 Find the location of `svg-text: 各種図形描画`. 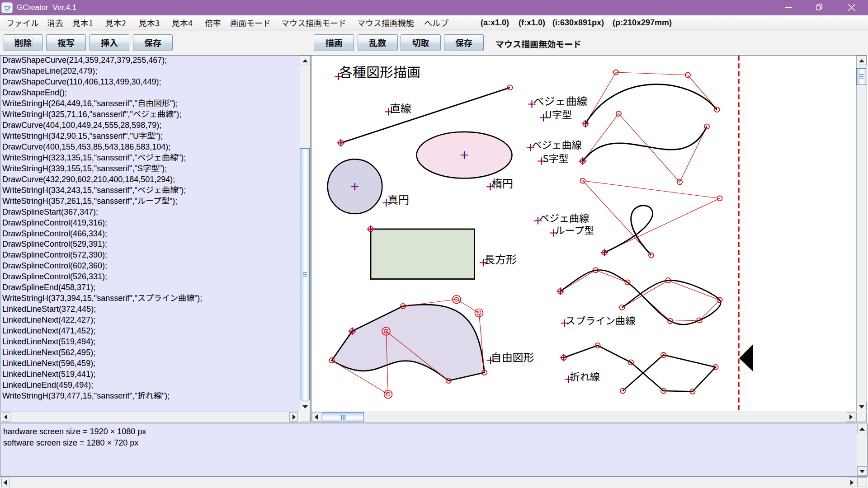

svg-text: 各種図形描画 is located at coordinates (380, 71).